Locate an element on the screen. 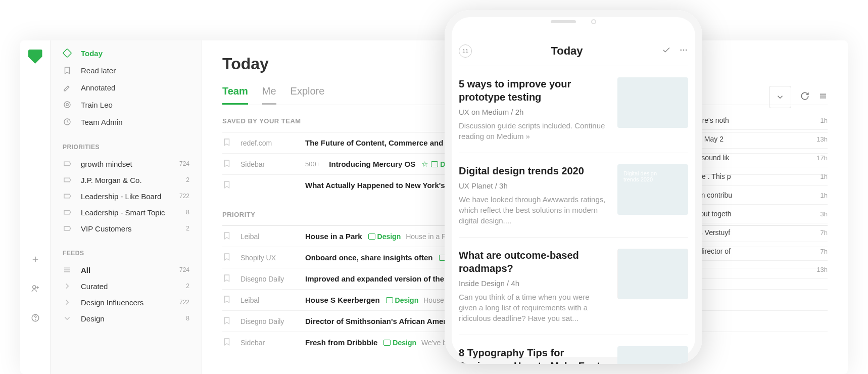 This screenshot has width=868, height=374. article-source: Leibal is located at coordinates (273, 237).